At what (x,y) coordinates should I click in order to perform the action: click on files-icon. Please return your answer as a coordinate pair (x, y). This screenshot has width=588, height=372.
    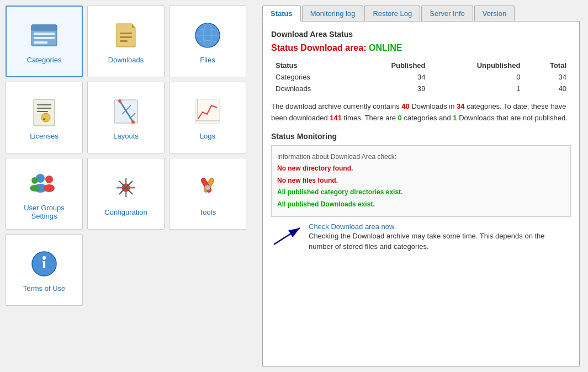
    Looking at the image, I should click on (208, 35).